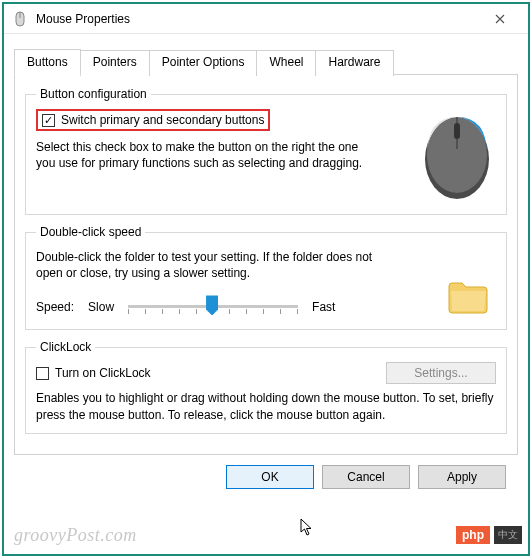 The height and width of the screenshot is (558, 532). I want to click on tab-buttons: Buttons, so click(48, 62).